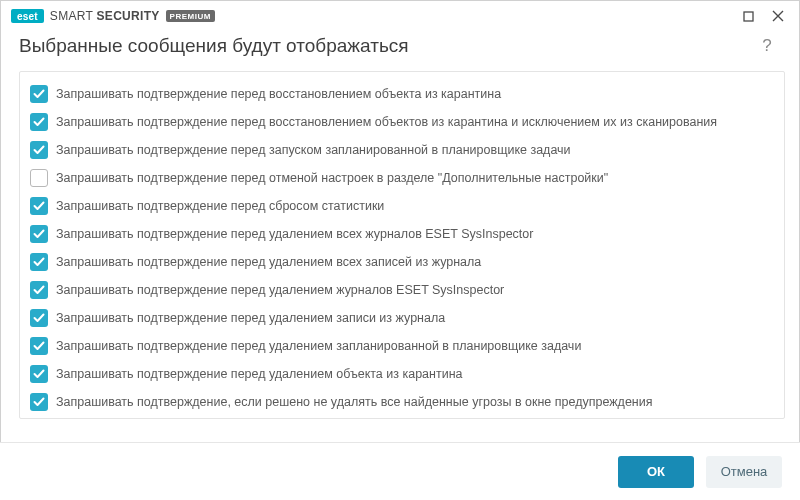  What do you see at coordinates (28, 16) in the screenshot?
I see `brand-badge: eset` at bounding box center [28, 16].